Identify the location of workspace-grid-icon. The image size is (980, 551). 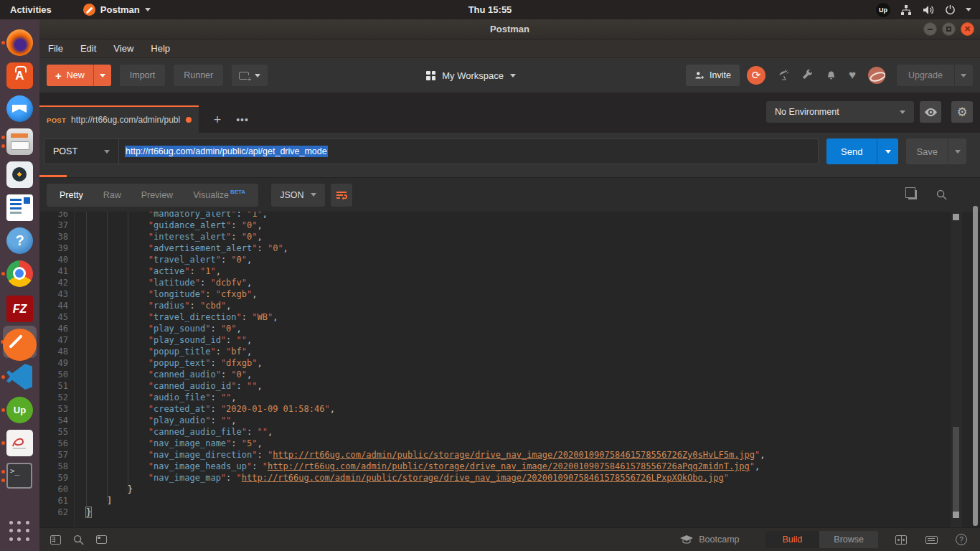
(430, 76).